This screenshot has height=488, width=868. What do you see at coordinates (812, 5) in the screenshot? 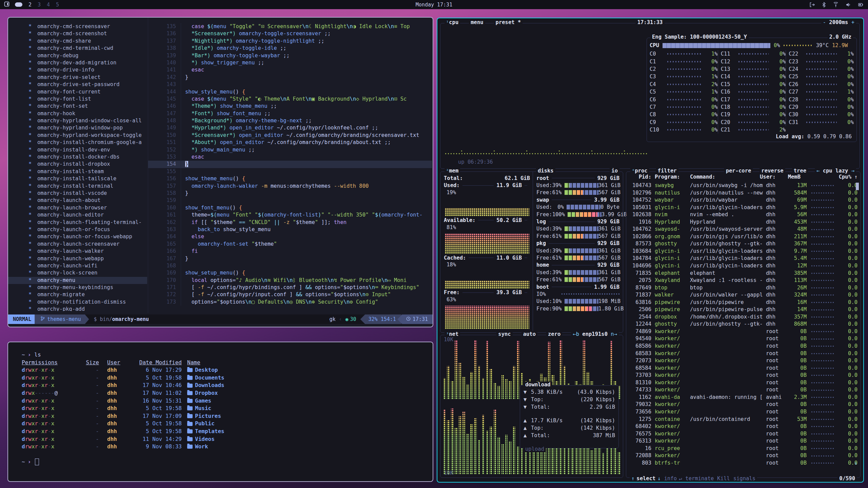
I see `logout-icon` at bounding box center [812, 5].